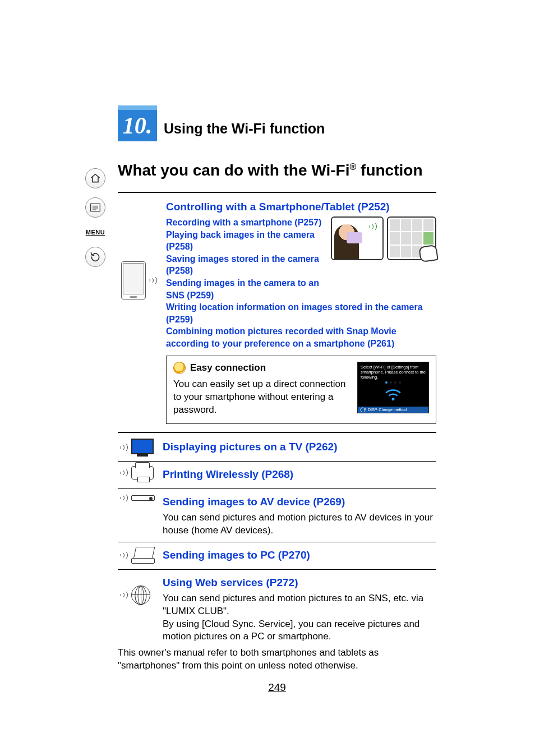  What do you see at coordinates (137, 473) in the screenshot?
I see `printer-icon` at bounding box center [137, 473].